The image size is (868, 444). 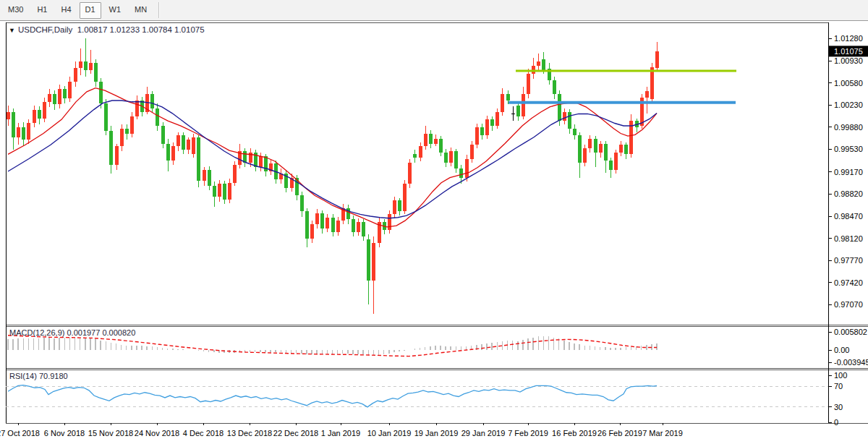 I want to click on last-price-value: 1.01075, so click(x=848, y=51).